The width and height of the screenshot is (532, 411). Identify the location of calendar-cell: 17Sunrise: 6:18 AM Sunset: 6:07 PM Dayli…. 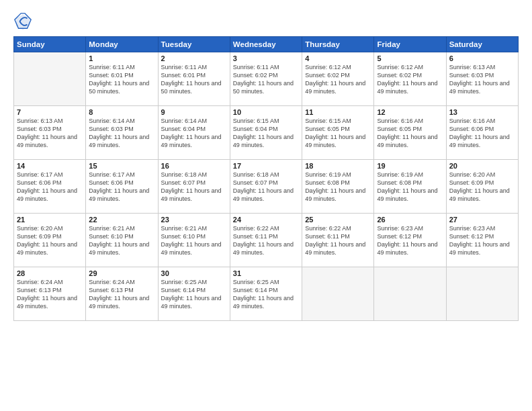
(266, 187).